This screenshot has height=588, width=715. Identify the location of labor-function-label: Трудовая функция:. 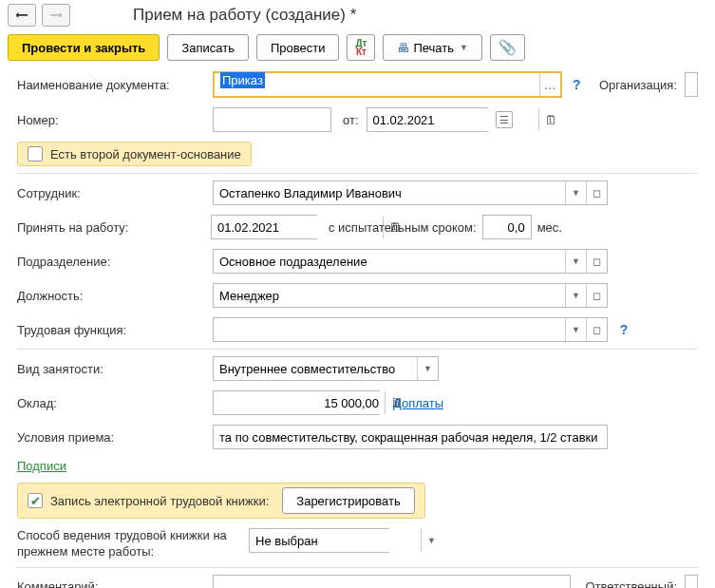
(111, 331).